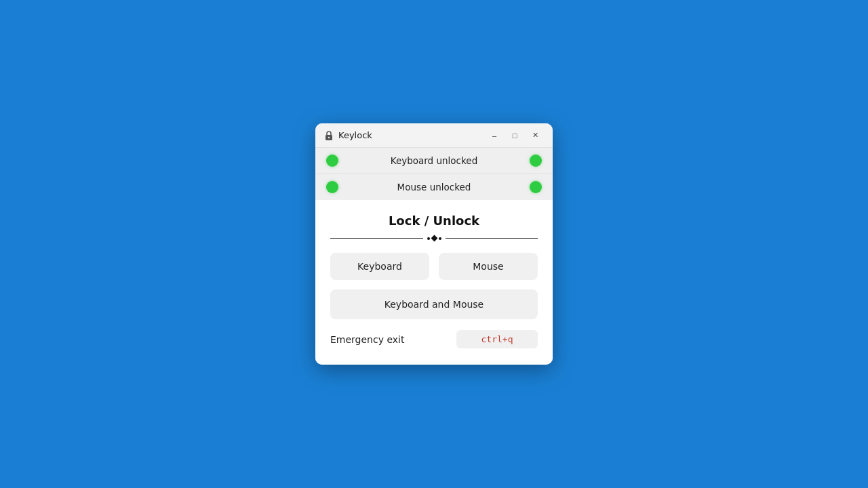 This screenshot has height=488, width=868. What do you see at coordinates (434, 239) in the screenshot?
I see `ornamental-divider` at bounding box center [434, 239].